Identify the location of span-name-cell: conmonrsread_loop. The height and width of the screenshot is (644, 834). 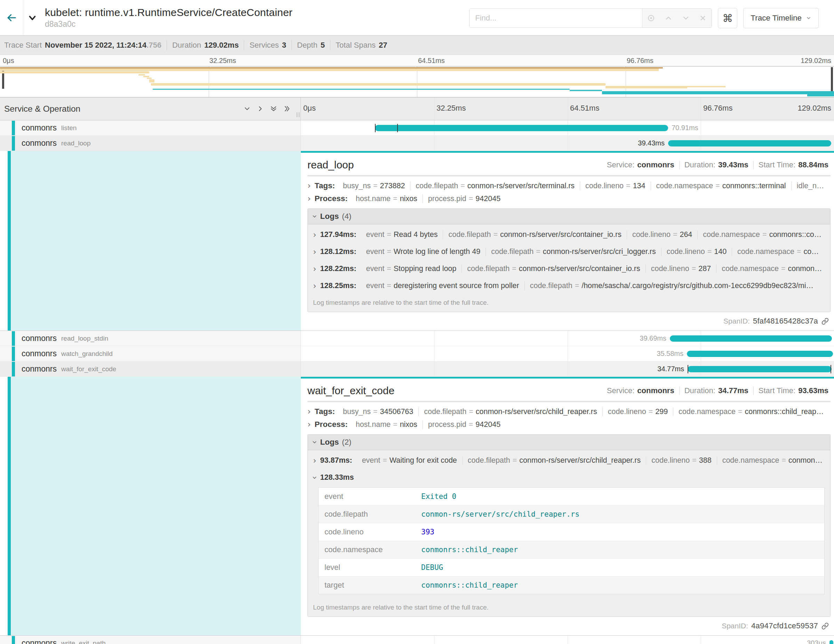
(150, 143).